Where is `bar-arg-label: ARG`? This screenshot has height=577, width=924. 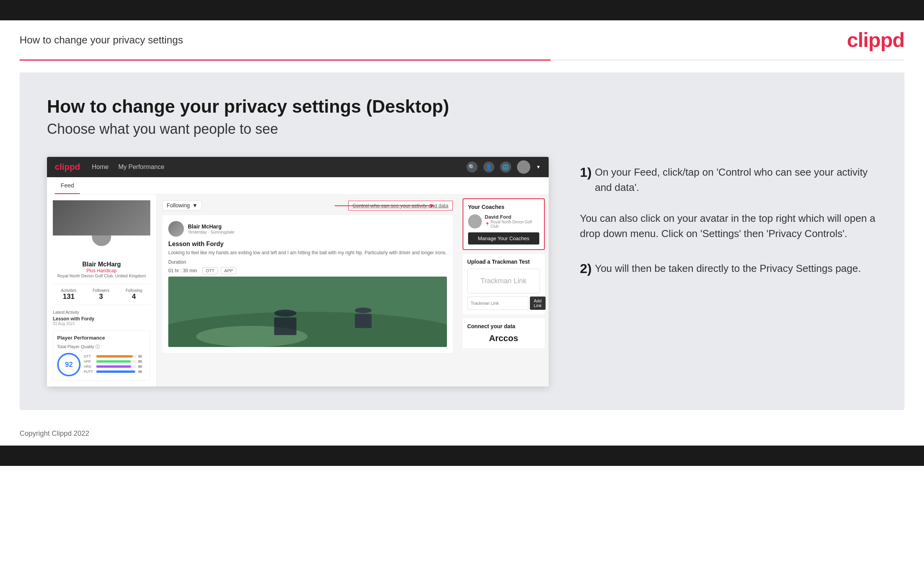 bar-arg-label: ARG is located at coordinates (89, 367).